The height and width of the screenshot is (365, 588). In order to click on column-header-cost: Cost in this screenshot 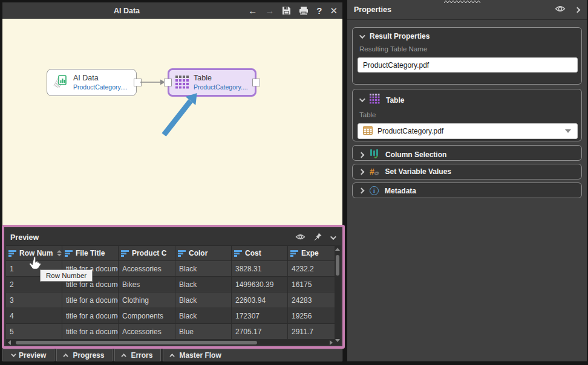, I will do `click(260, 253)`.